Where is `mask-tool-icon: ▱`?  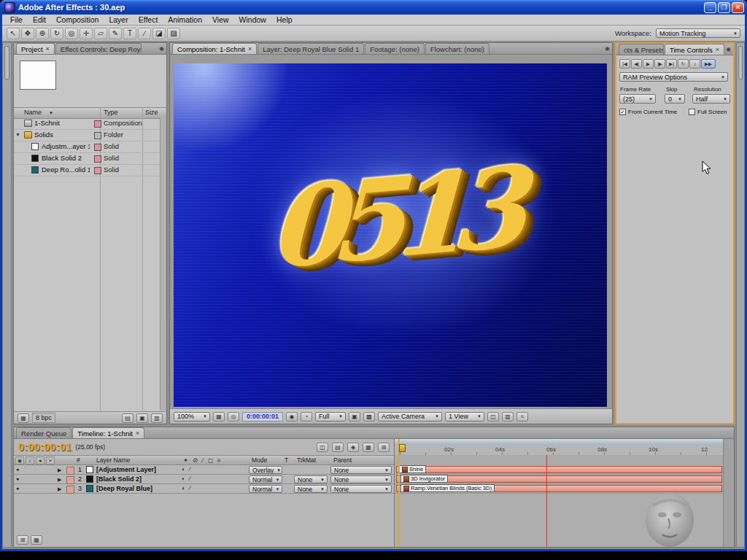
mask-tool-icon: ▱ is located at coordinates (101, 34).